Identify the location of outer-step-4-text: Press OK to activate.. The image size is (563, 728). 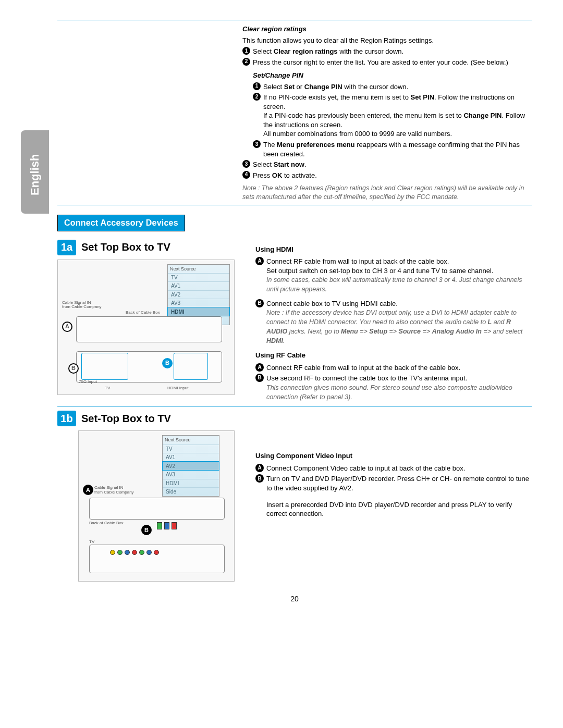
(392, 176).